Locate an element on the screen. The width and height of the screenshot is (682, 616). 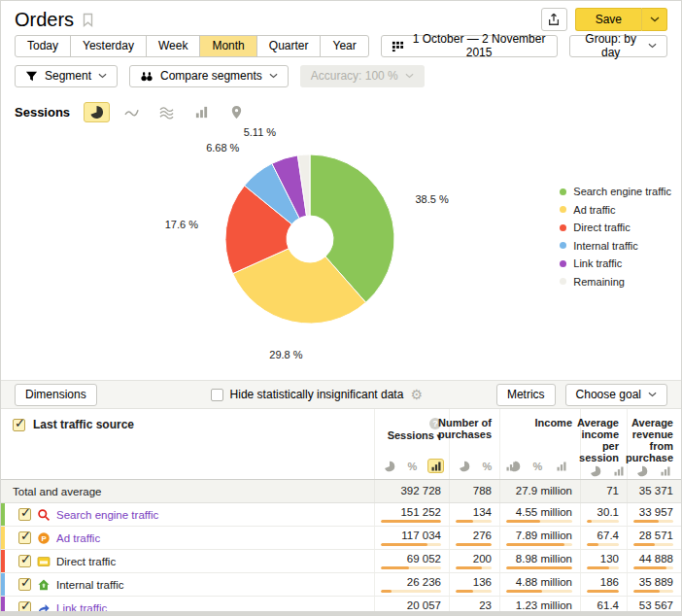
bookmark-icon is located at coordinates (87, 19).